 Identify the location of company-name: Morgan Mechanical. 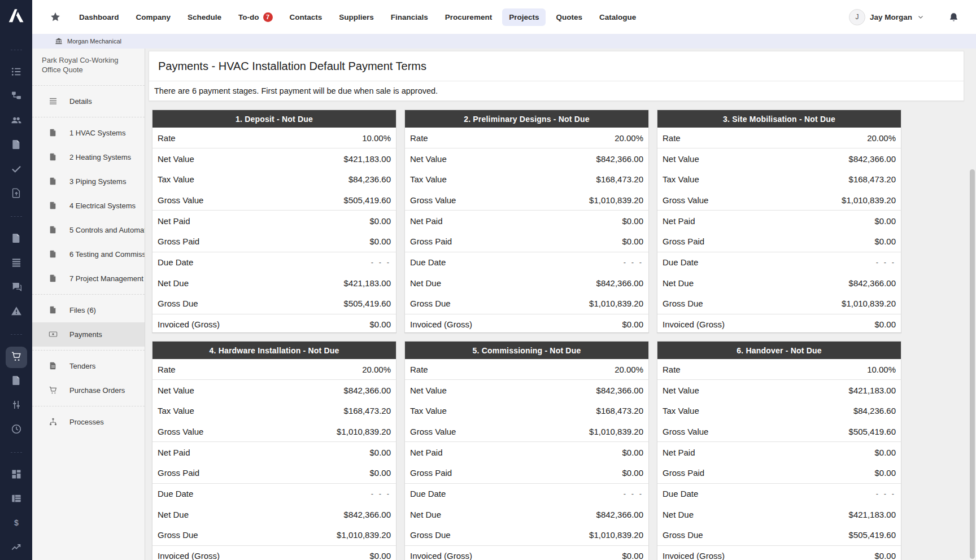
(94, 41).